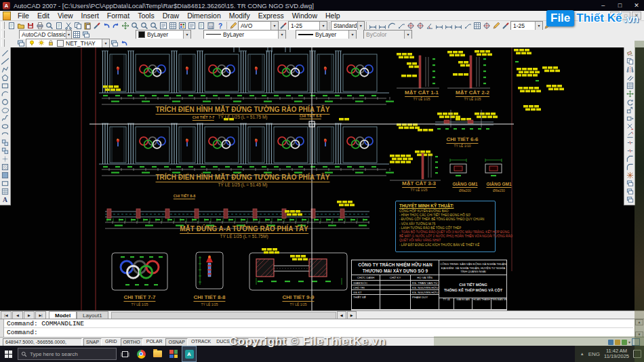 The height and width of the screenshot is (362, 644). Describe the element at coordinates (40, 26) in the screenshot. I see `plot-button` at that location.